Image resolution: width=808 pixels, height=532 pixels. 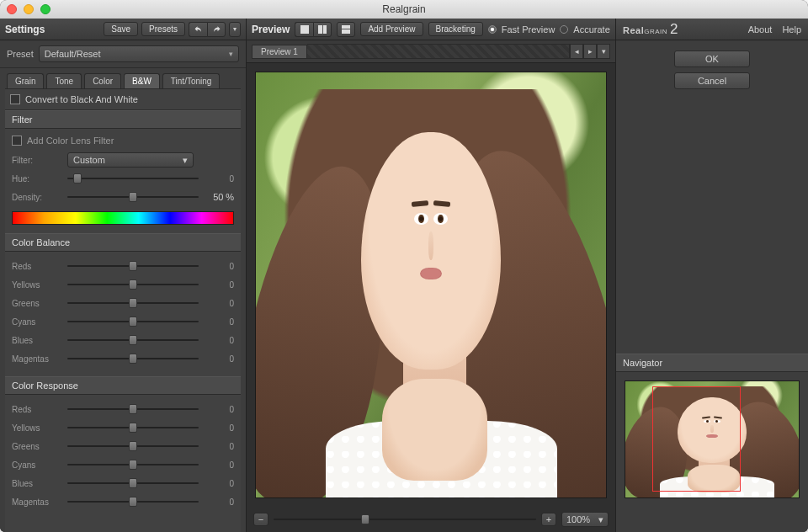 I want to click on color-balance-slider-magentas, so click(x=133, y=359).